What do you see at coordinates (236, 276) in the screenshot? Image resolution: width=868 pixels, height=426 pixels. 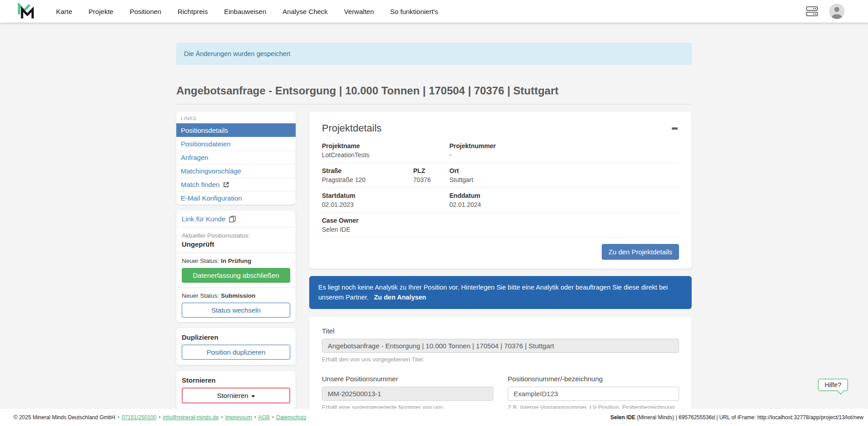 I see `complete-data-entry-button: Datenerfassung abschließen` at bounding box center [236, 276].